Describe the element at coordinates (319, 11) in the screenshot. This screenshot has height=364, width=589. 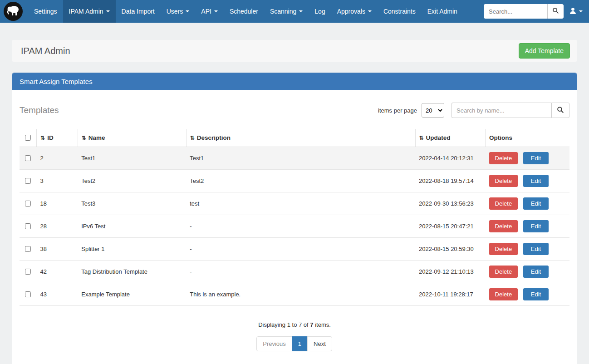
I see `nav-item-label: Log` at that location.